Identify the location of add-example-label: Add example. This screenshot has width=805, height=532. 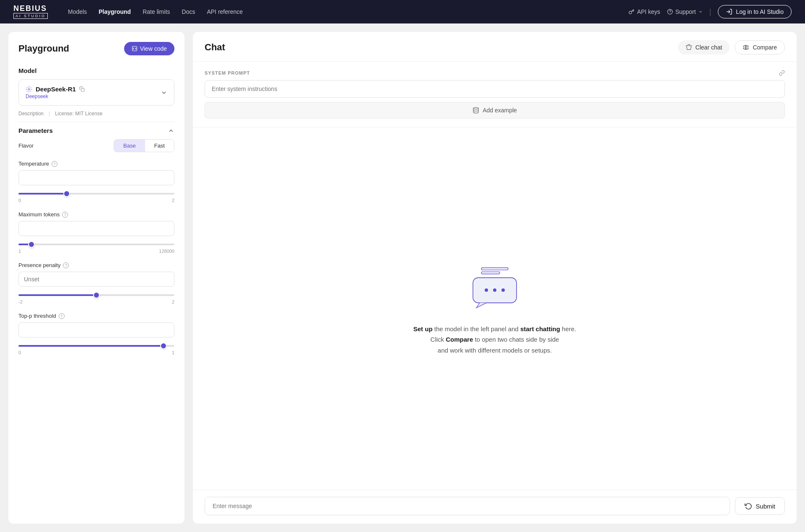
(500, 110).